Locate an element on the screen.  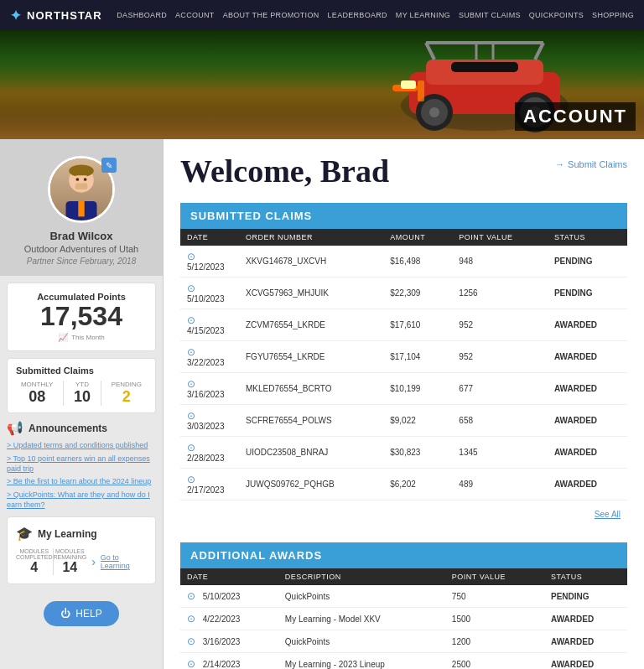
welcome-title: Welcome, Brad is located at coordinates (285, 171).